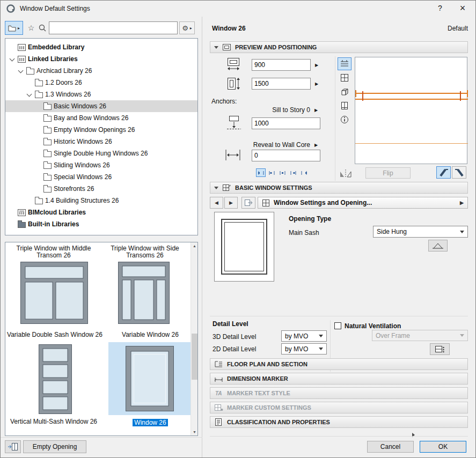 The image size is (476, 458). I want to click on library-item-label: Variable Double Sash Window 26, so click(55, 335).